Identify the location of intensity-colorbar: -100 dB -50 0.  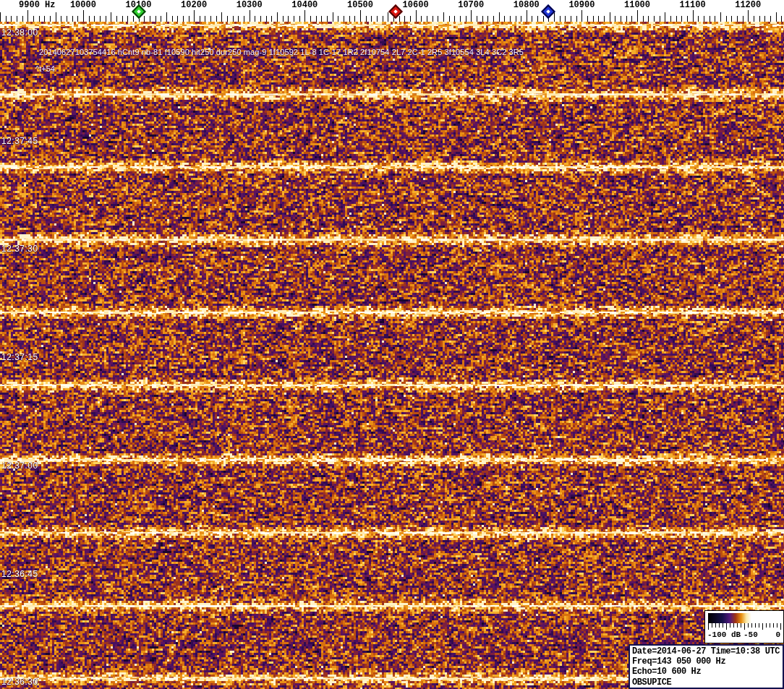
(744, 627).